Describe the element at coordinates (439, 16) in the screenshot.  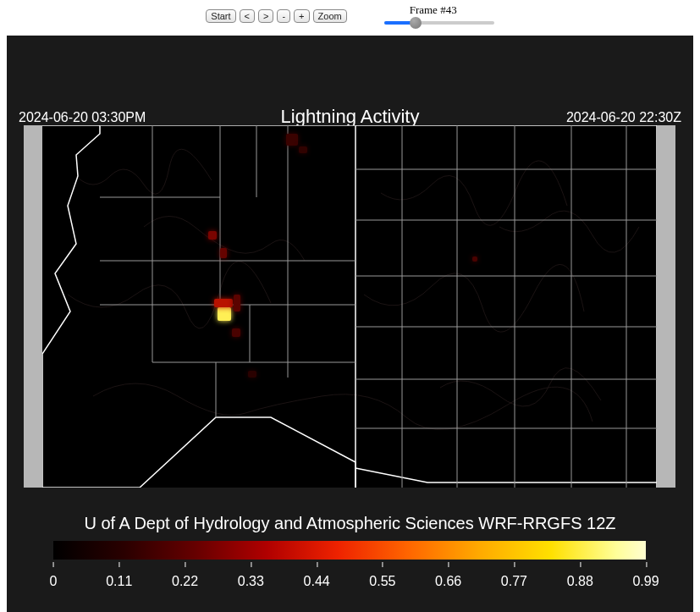
I see `frame-indicator: Frame #43` at that location.